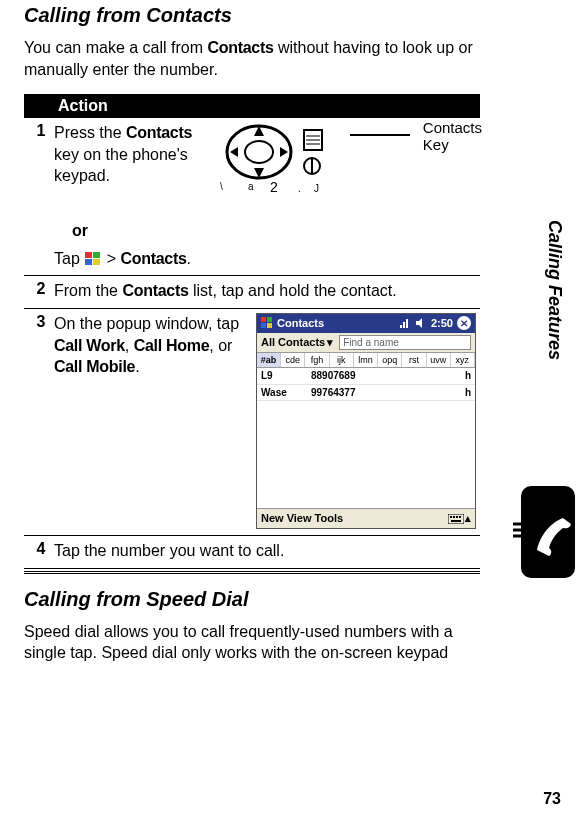 This screenshot has height=818, width=581. What do you see at coordinates (421, 323) in the screenshot?
I see `speaker-icon` at bounding box center [421, 323].